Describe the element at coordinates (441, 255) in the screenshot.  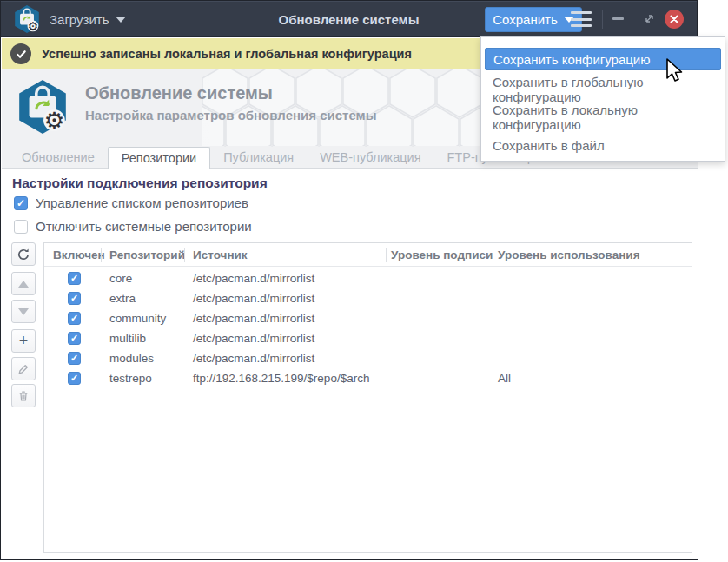
I see `column-sign-level: Уровень подписи` at that location.